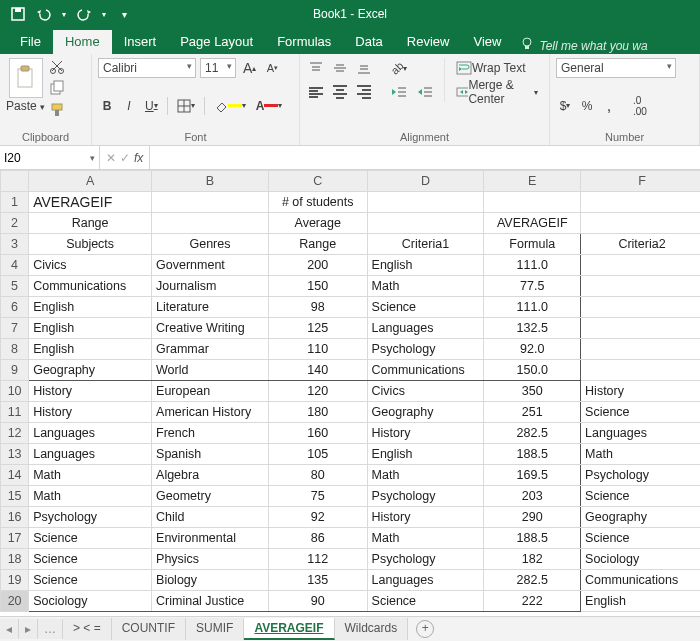  I want to click on row-header-10: 10, so click(15, 392).